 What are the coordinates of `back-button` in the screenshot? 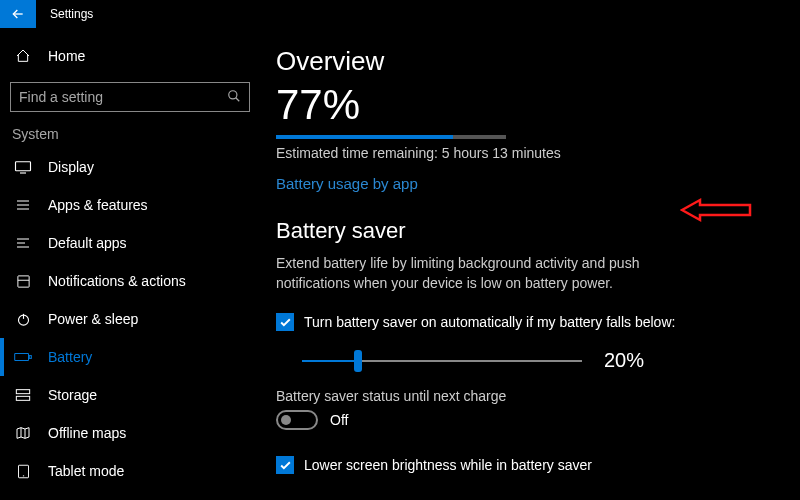 It's located at (18, 14).